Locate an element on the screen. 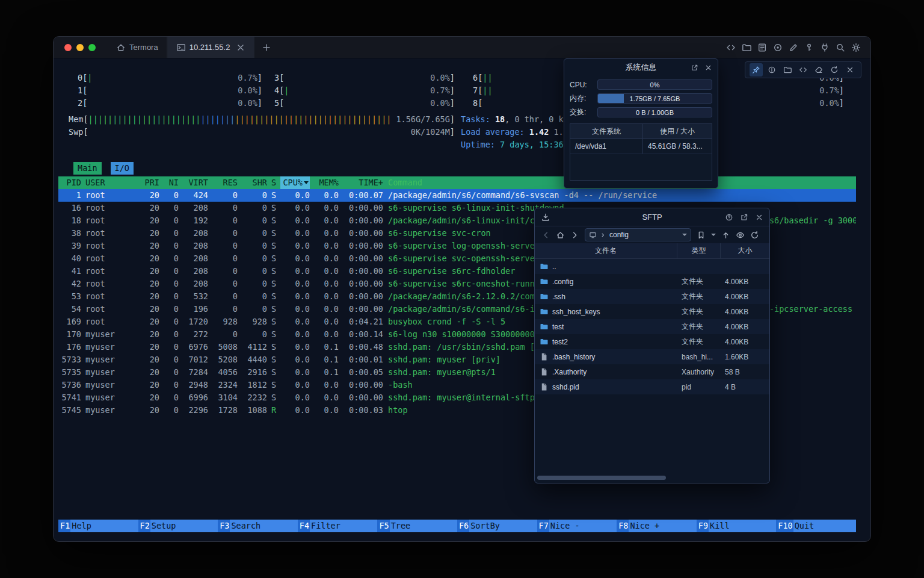 Image resolution: width=924 pixels, height=578 pixels. forward-icon is located at coordinates (575, 235).